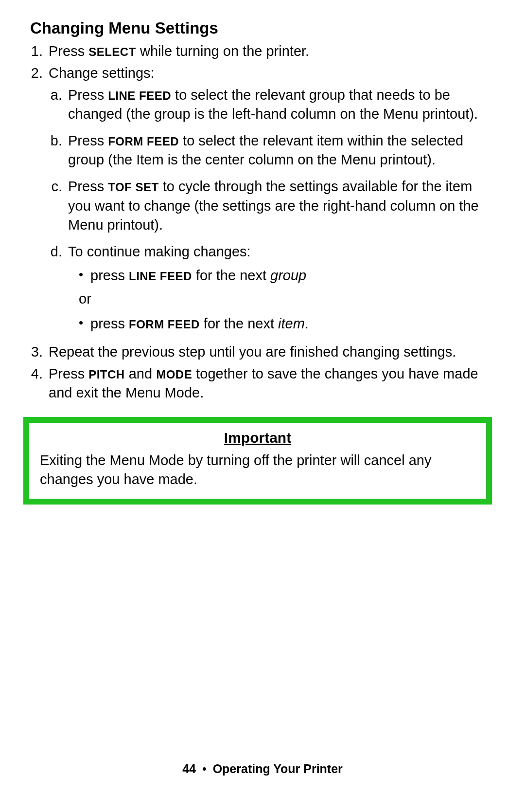 This screenshot has width=525, height=812. Describe the element at coordinates (69, 374) in the screenshot. I see `step-4-pre: Press` at that location.